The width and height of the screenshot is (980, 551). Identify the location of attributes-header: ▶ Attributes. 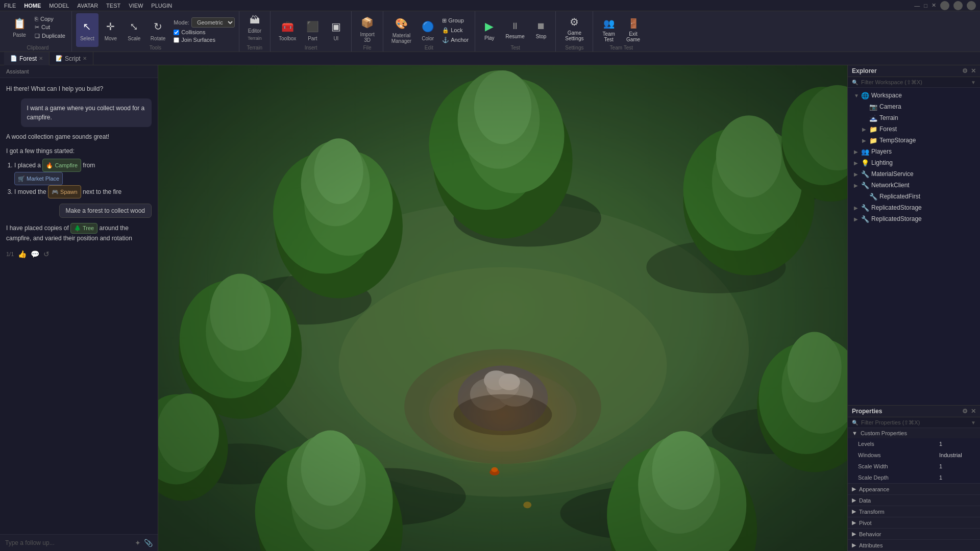
(914, 545).